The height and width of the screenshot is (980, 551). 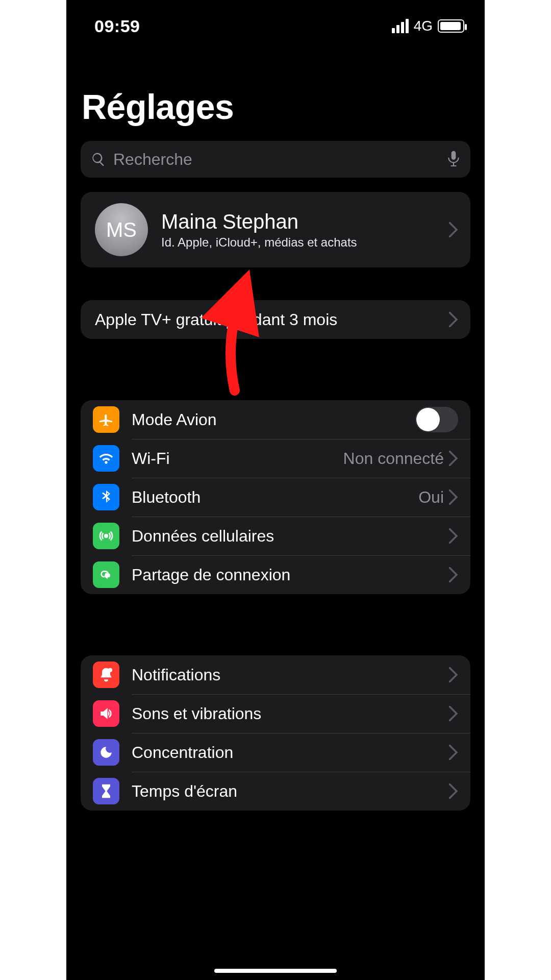 I want to click on sounds-icon, so click(x=106, y=714).